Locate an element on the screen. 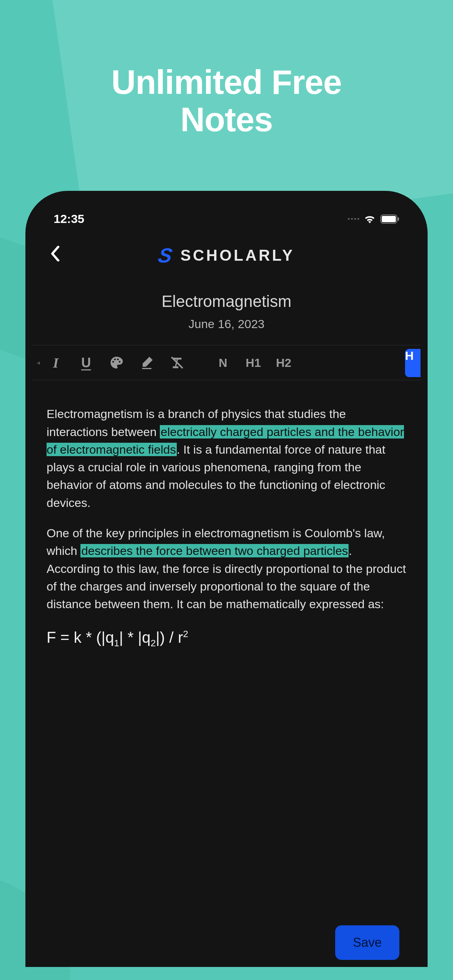 The width and height of the screenshot is (453, 980). toolbar-scroll-left-icon: ◂ is located at coordinates (38, 363).